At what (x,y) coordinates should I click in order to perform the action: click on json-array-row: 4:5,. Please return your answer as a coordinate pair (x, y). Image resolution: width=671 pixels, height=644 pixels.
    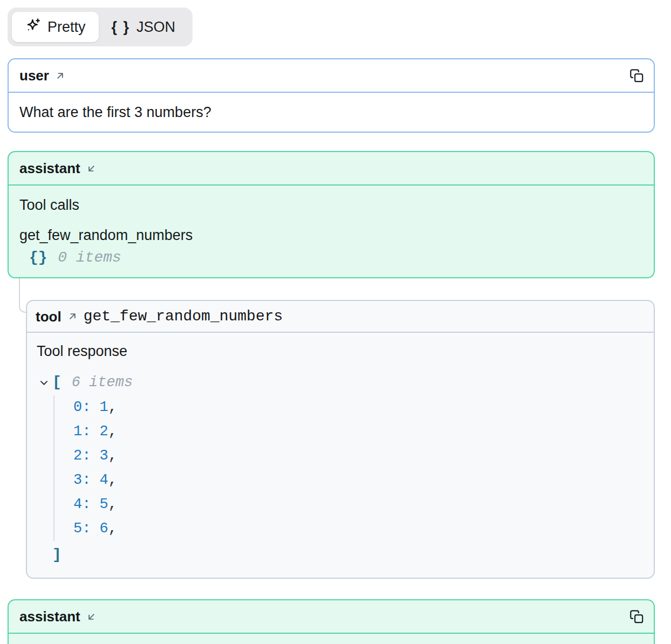
    Looking at the image, I should click on (358, 505).